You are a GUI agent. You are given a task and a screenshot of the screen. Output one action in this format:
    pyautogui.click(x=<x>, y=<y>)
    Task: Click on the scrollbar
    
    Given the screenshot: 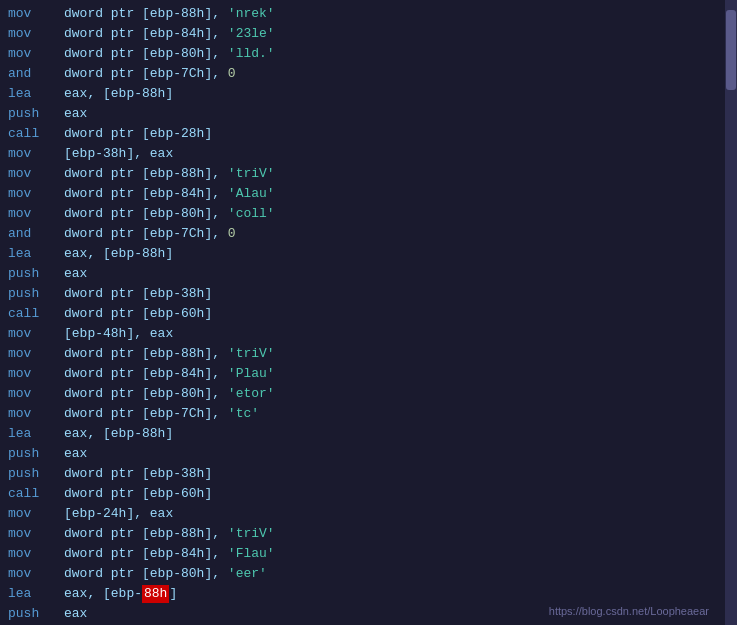 What is the action you would take?
    pyautogui.click(x=731, y=312)
    